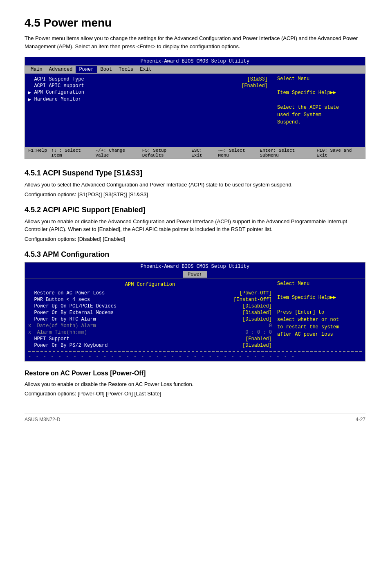  Describe the element at coordinates (43, 420) in the screenshot. I see `footer-product: ASUS M3N72-D` at that location.